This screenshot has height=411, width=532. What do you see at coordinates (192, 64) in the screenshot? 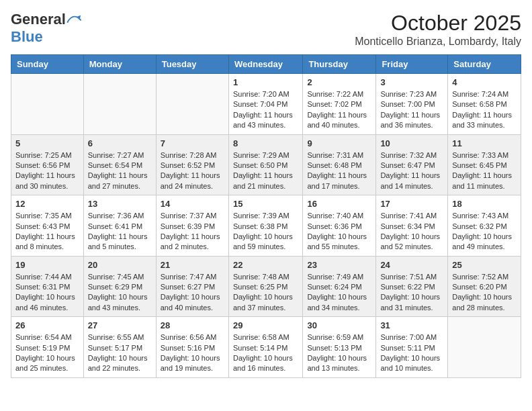
I see `header-tuesday: Tuesday` at bounding box center [192, 64].